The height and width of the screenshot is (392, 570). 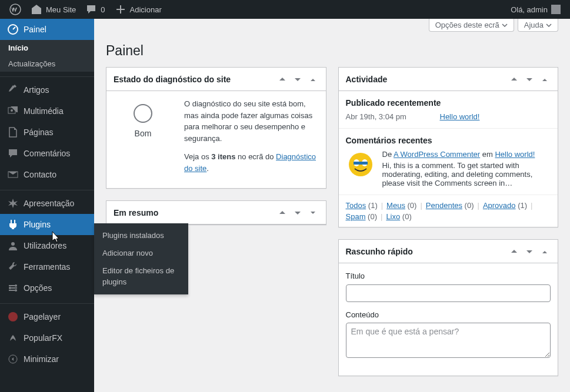 What do you see at coordinates (379, 252) in the screenshot?
I see `quick-draft-heading: Rascunho rápido` at bounding box center [379, 252].